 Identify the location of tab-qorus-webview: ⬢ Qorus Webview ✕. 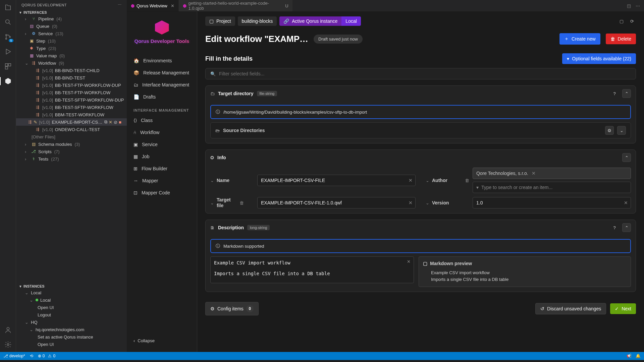
(153, 6).